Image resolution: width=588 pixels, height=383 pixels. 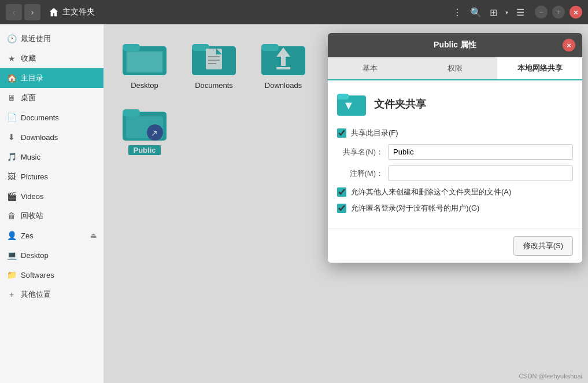 I want to click on allow-create-row: 允许其他人来创建和删除这个文件夹里的文件(A), so click(x=455, y=192).